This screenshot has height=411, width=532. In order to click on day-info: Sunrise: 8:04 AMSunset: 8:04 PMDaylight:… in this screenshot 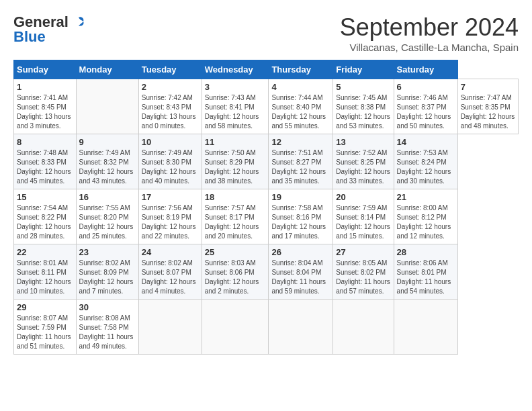, I will do `click(301, 277)`.